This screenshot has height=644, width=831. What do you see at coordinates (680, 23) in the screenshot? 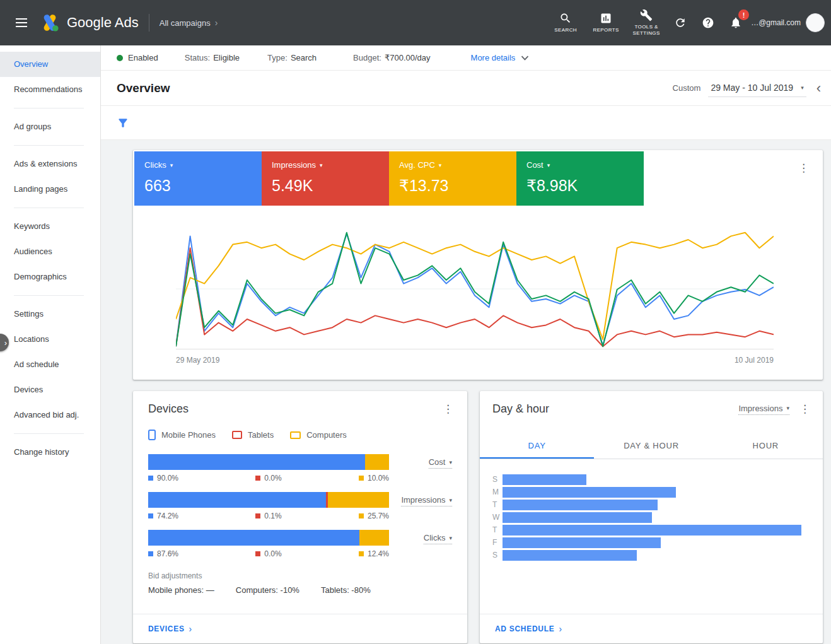
I see `refresh-icon` at bounding box center [680, 23].